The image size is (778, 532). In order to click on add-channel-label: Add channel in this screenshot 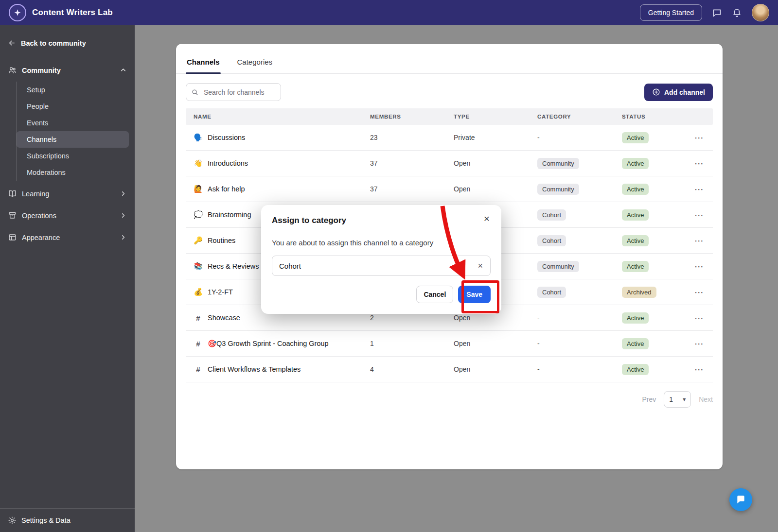, I will do `click(685, 92)`.